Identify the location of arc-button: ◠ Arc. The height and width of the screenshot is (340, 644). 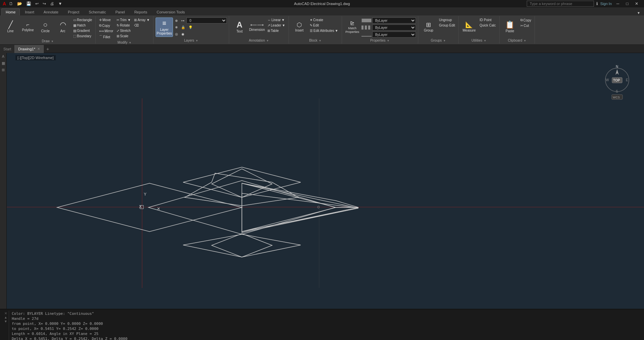
(63, 27).